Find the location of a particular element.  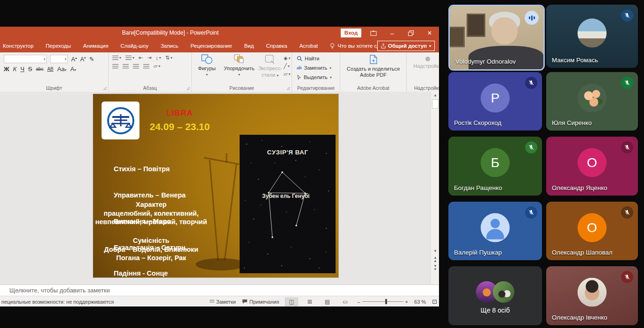

shape-fill-button: ◈▾ is located at coordinates (287, 58).